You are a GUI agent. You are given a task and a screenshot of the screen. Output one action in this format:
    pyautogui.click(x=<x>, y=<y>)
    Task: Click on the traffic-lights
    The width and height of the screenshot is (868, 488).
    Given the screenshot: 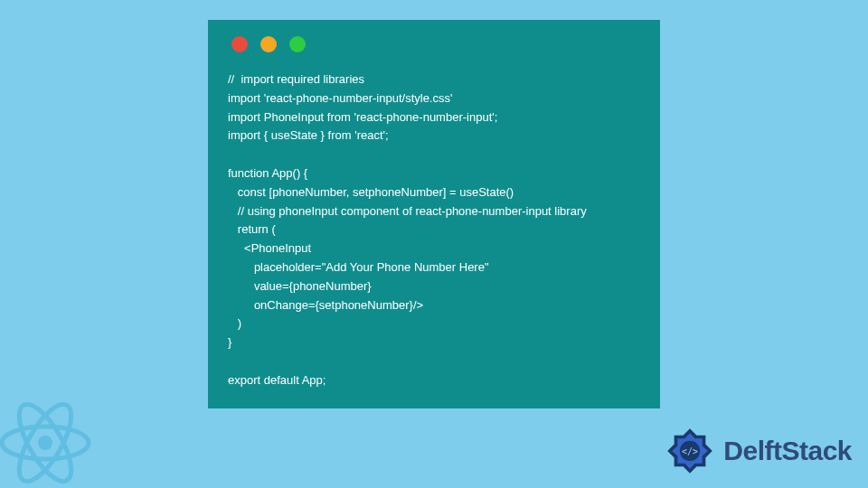 What is the action you would take?
    pyautogui.click(x=434, y=44)
    